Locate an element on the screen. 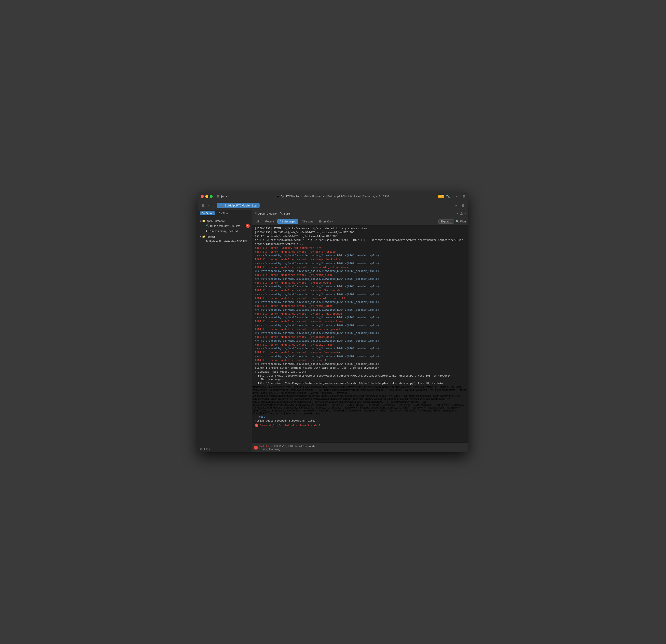 This screenshot has height=644, width=666. log-less-link: less is located at coordinates (360, 417).